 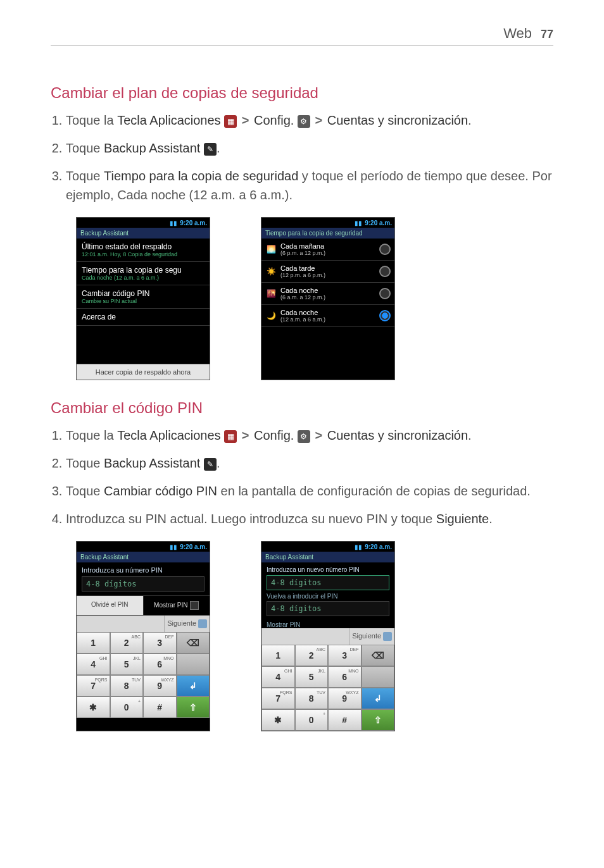 I want to click on prompt-label: Introduzca su número PIN, so click(x=143, y=570).